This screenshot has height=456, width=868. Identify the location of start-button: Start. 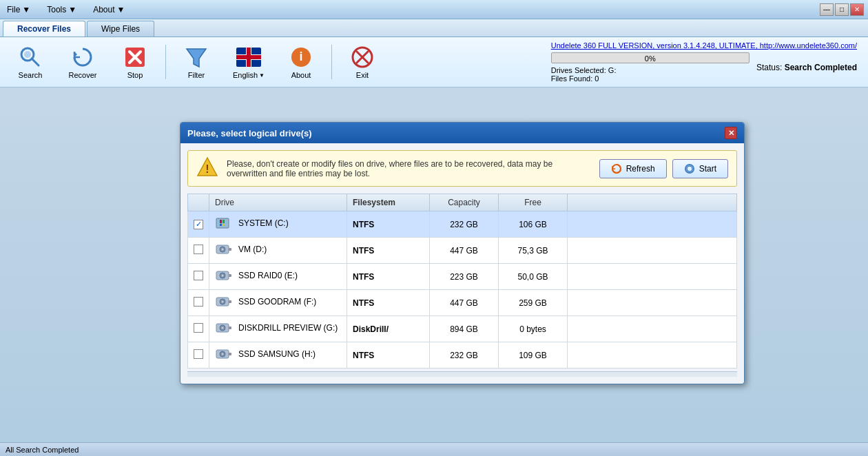
(700, 169).